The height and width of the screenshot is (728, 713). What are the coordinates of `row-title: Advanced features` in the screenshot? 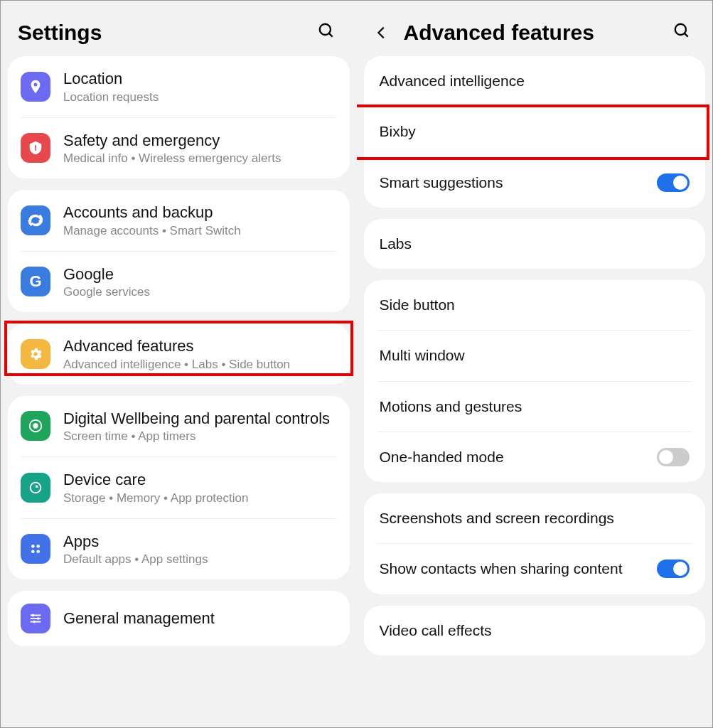 It's located at (200, 346).